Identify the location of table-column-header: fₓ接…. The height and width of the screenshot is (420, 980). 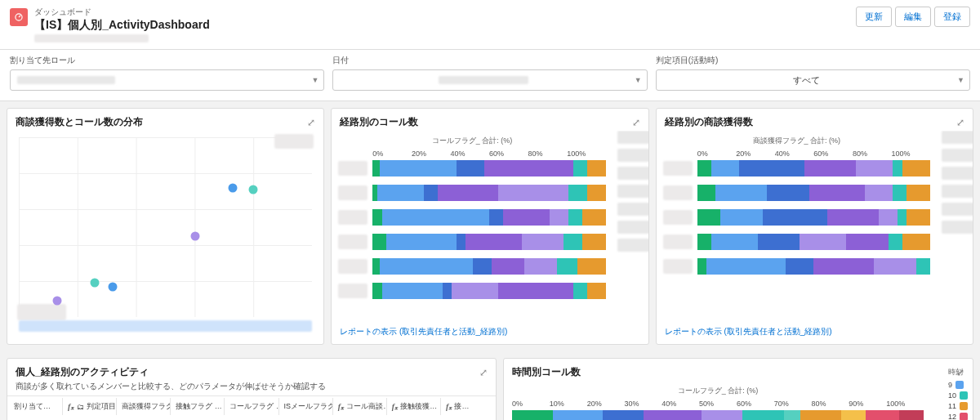
(467, 407).